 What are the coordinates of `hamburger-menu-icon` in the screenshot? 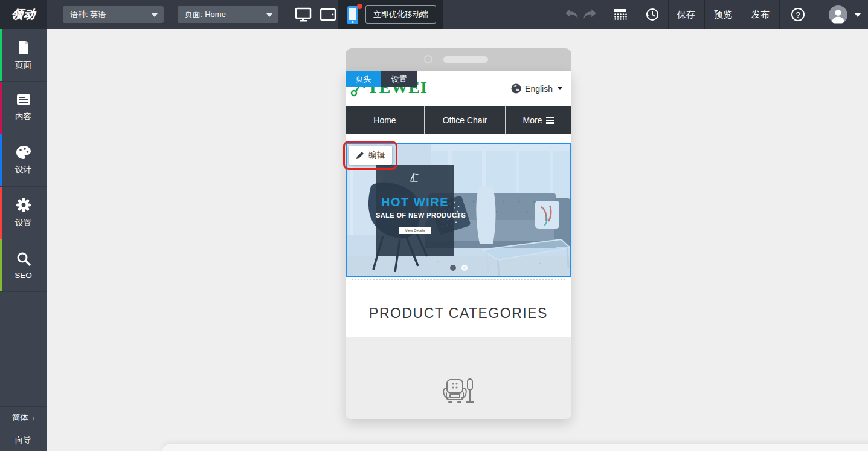 It's located at (550, 120).